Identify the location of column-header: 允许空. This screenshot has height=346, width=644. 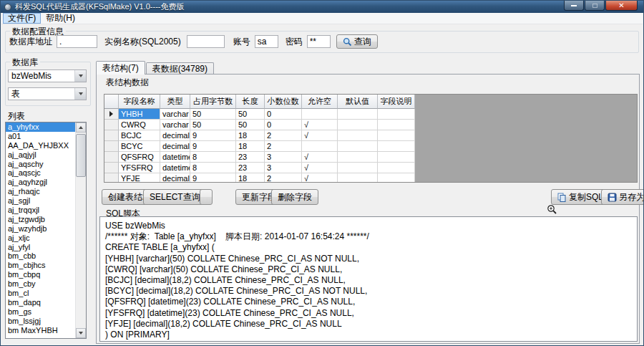
(320, 102).